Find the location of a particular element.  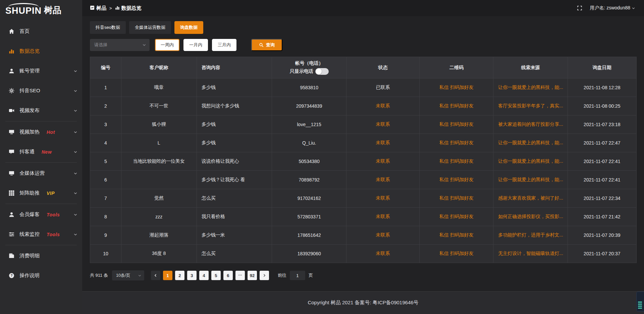

page-button-3: 3 is located at coordinates (192, 275).